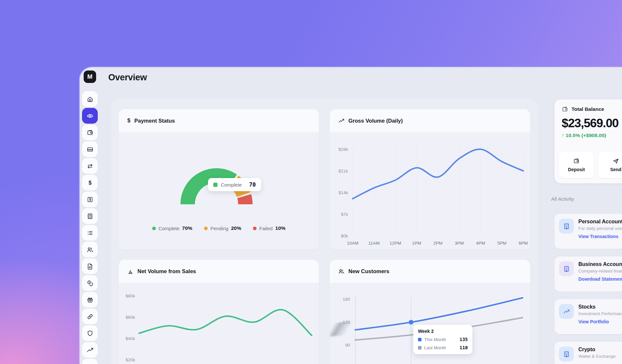 Image resolution: width=622 pixels, height=364 pixels. What do you see at coordinates (376, 121) in the screenshot?
I see `gross-volume-title: Gross Volume (Daily)` at bounding box center [376, 121].